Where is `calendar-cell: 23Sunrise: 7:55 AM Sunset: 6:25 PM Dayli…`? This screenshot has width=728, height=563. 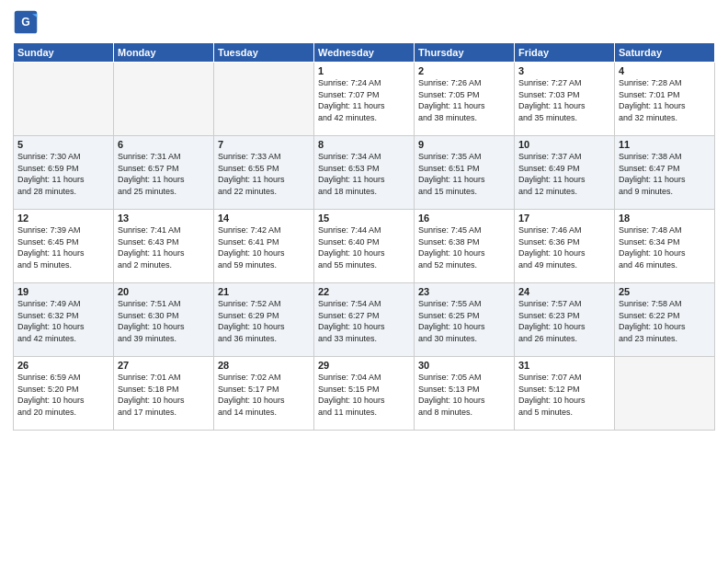
calendar-cell: 23Sunrise: 7:55 AM Sunset: 6:25 PM Dayli… is located at coordinates (465, 320).